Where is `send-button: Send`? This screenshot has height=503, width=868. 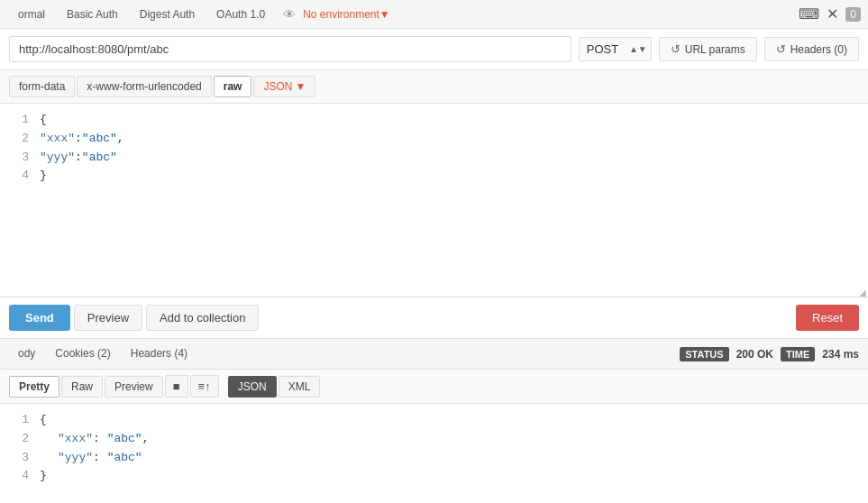
send-button: Send is located at coordinates (40, 317).